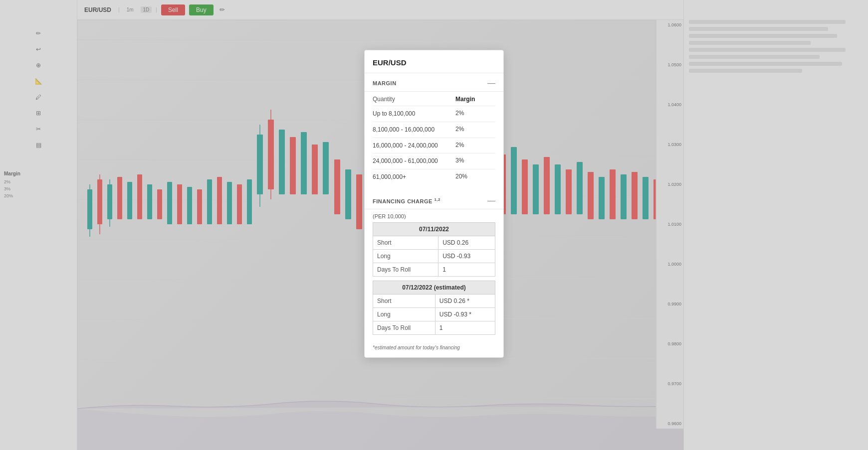  I want to click on margin-value-3: 2%, so click(475, 145).